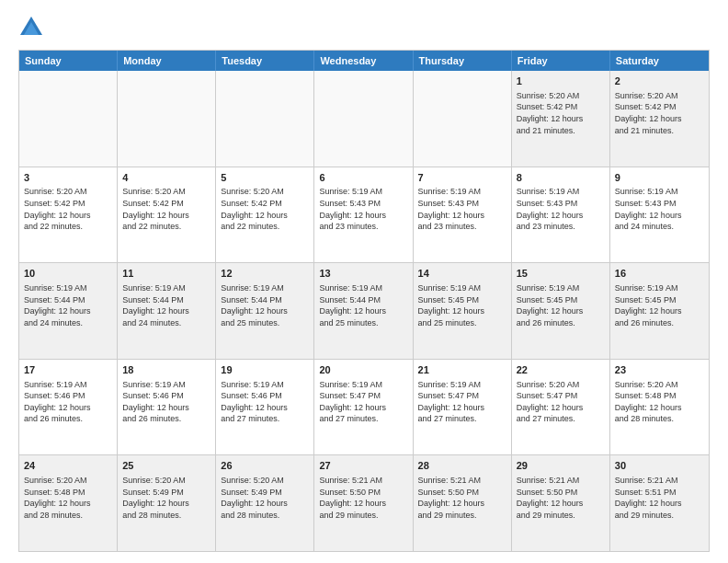 The width and height of the screenshot is (728, 563). Describe the element at coordinates (167, 215) in the screenshot. I see `calendar-cell: 4Sunrise: 5:20 AM Sunset: 5:42 PM Daylig…` at that location.